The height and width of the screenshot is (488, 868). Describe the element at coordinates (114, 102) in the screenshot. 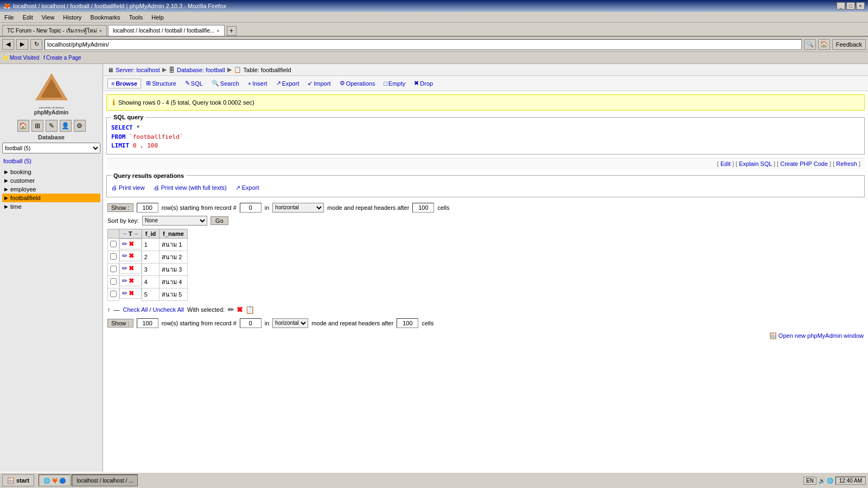

I see `info-icon: ℹ` at that location.